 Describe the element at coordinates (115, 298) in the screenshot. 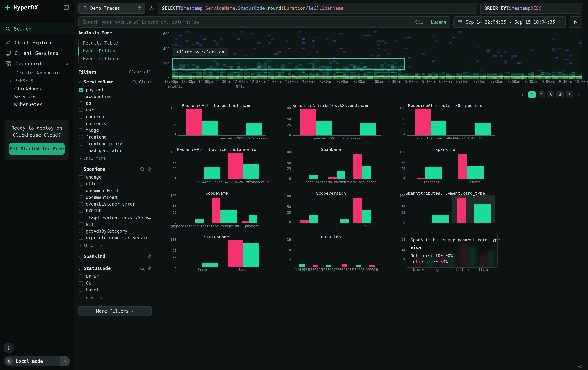

I see `load-more-link: ›Load more` at that location.